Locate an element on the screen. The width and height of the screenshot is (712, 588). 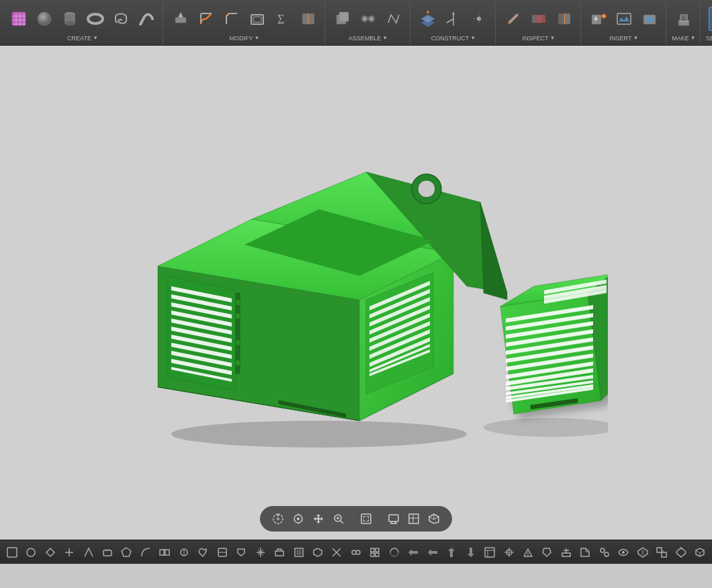
grid-settings-button is located at coordinates (414, 519).